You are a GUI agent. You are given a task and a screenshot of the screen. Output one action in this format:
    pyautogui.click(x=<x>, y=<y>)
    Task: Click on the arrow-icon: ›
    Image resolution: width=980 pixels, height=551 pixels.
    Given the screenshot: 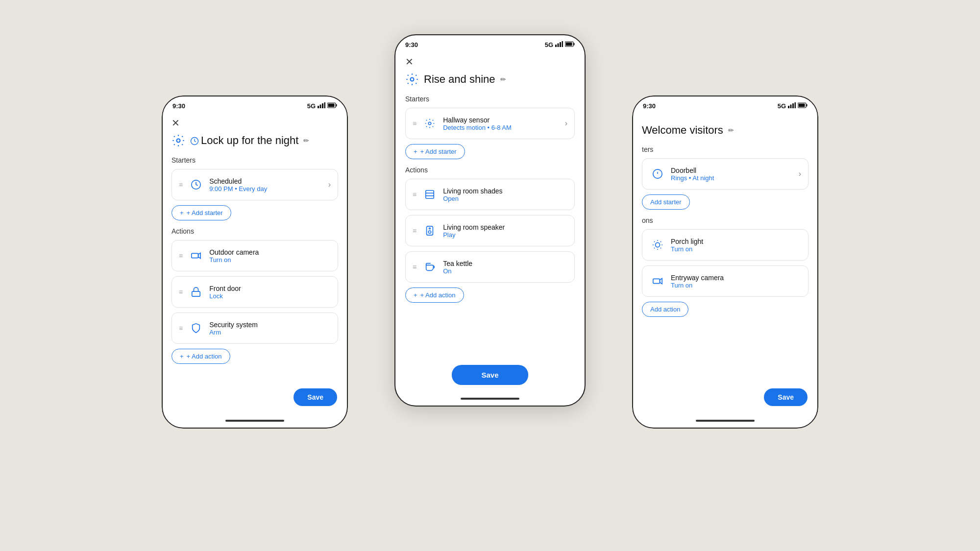 What is the action you would take?
    pyautogui.click(x=329, y=185)
    